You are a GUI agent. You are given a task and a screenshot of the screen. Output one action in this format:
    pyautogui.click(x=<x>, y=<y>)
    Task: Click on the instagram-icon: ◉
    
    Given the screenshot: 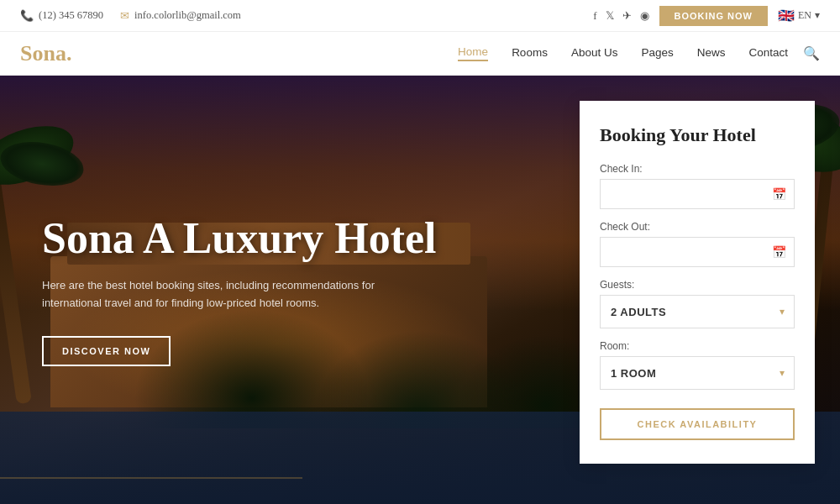 What is the action you would take?
    pyautogui.click(x=645, y=16)
    